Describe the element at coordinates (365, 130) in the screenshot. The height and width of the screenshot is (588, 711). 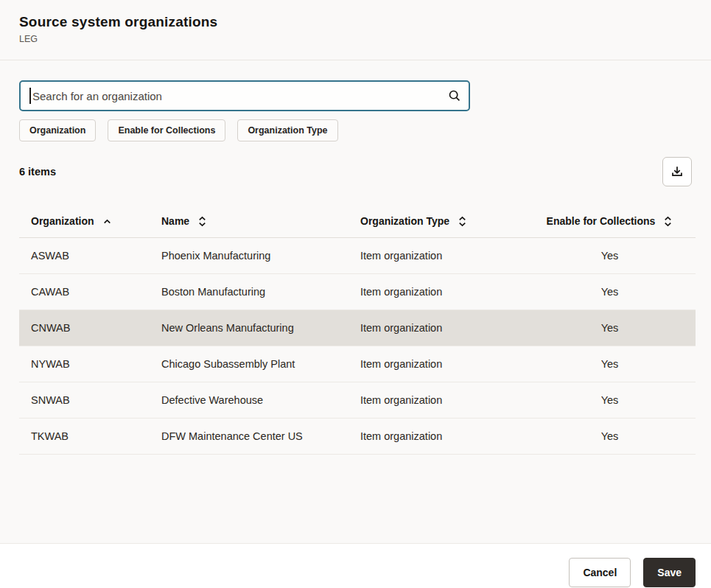
I see `filter-chips: Organization Enable for Collections Orga…` at that location.